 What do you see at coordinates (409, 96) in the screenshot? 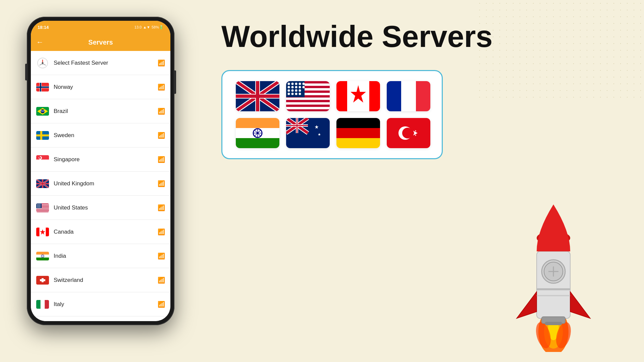
I see `flag-card-france` at bounding box center [409, 96].